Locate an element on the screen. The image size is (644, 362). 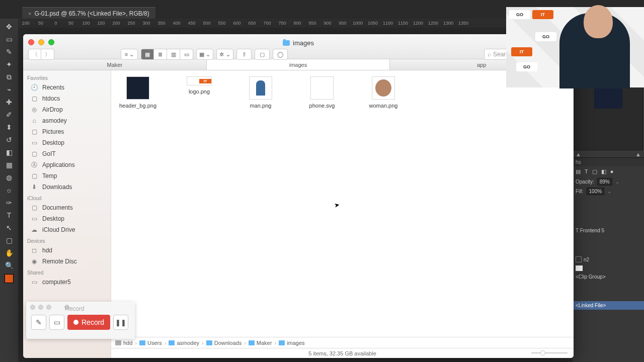
eyedropper-tool-icon: ⌁ is located at coordinates (9, 89).